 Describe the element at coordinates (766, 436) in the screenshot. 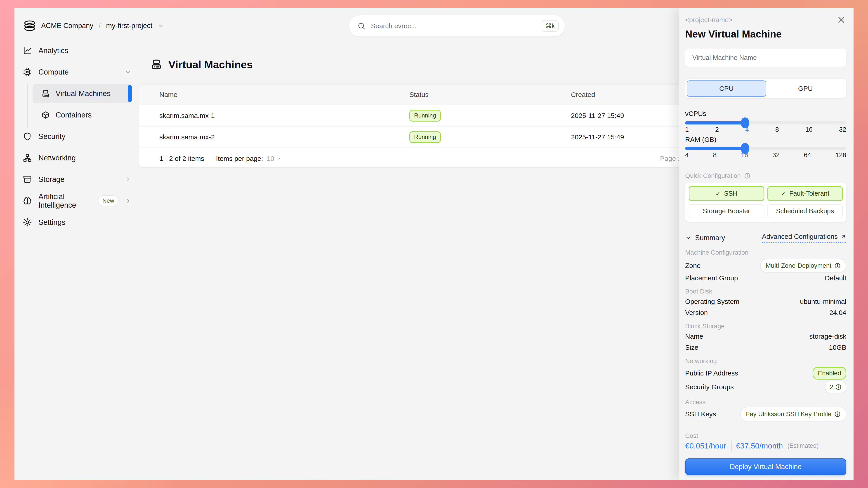

I see `cost-label: Cost` at that location.